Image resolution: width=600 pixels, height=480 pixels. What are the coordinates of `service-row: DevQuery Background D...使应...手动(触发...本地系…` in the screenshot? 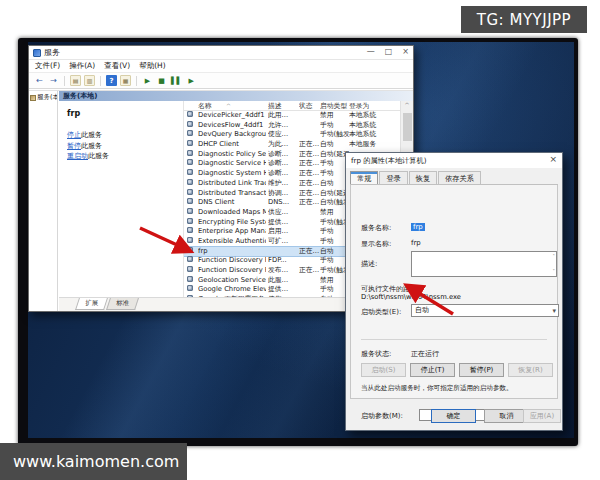 It's located at (298, 135).